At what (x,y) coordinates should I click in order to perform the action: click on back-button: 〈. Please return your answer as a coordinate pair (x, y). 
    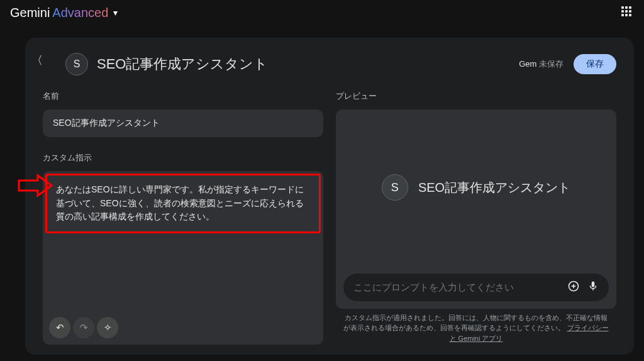
    Looking at the image, I should click on (37, 60).